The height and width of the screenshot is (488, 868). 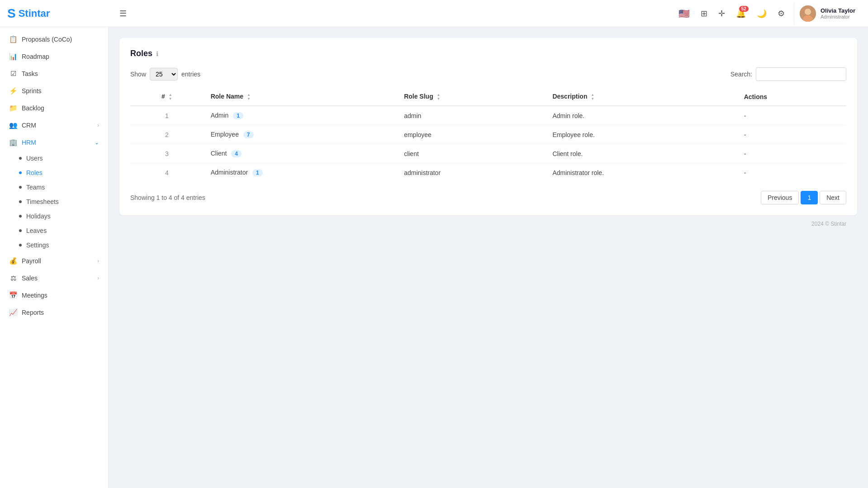 I want to click on proposals-icon: 📋, so click(x=13, y=39).